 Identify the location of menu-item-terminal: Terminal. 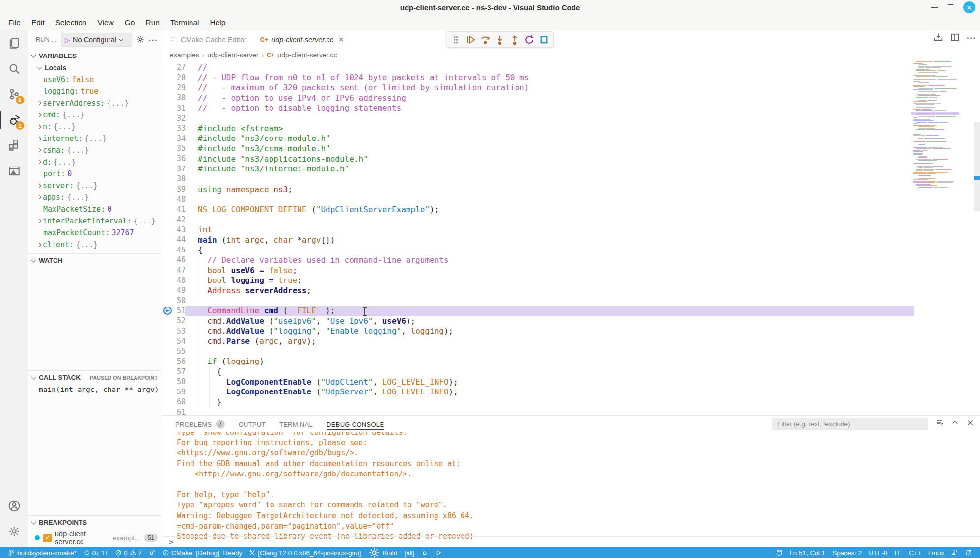
(185, 23).